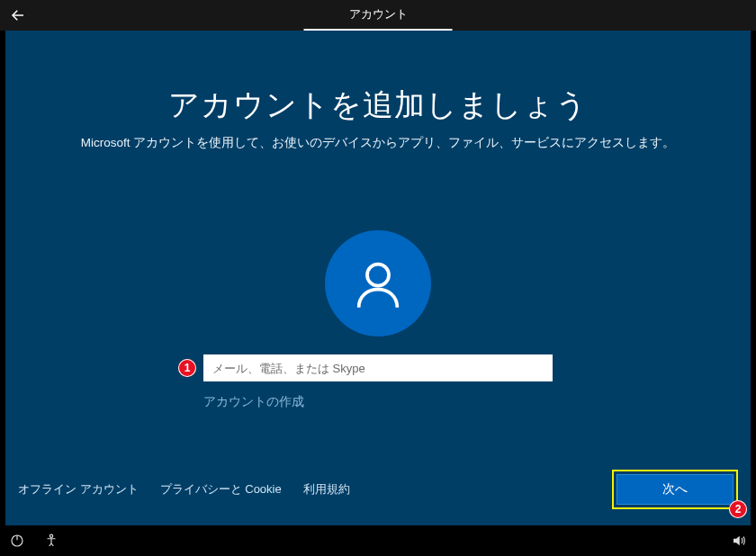 The height and width of the screenshot is (556, 756). I want to click on annotation-badge-2: 2, so click(738, 509).